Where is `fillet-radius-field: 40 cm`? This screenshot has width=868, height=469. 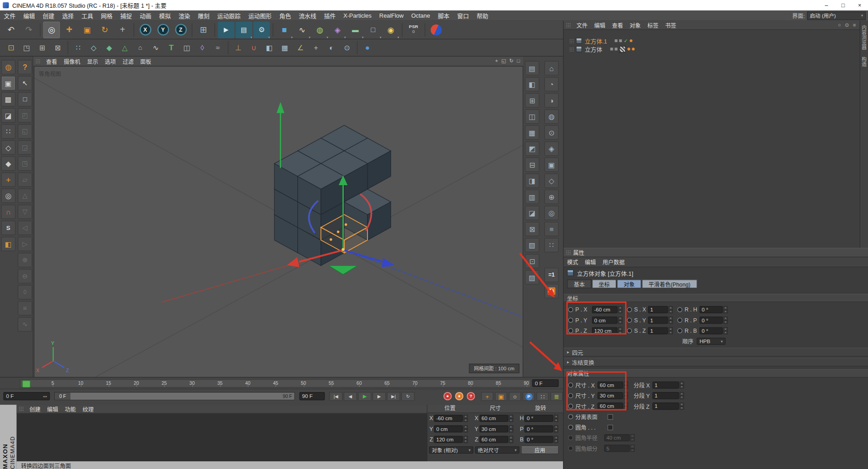
fillet-radius-field: 40 cm is located at coordinates (617, 438).